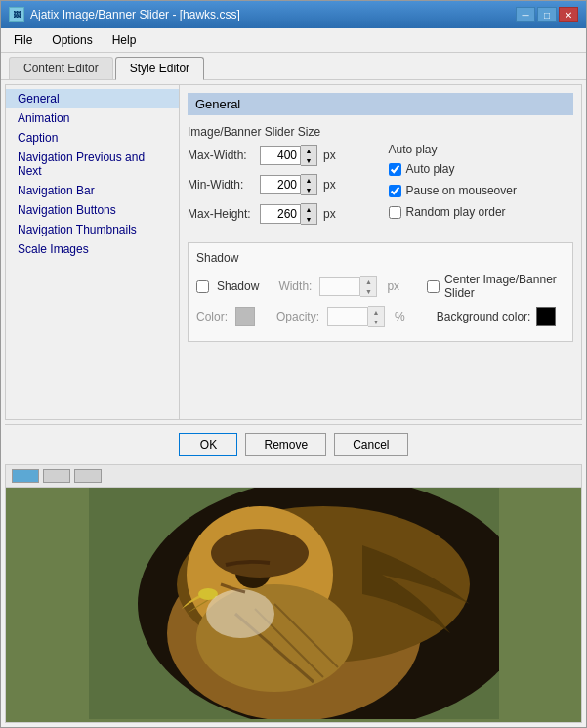 The height and width of the screenshot is (728, 587). What do you see at coordinates (212, 317) in the screenshot?
I see `color-label: Color:` at bounding box center [212, 317].